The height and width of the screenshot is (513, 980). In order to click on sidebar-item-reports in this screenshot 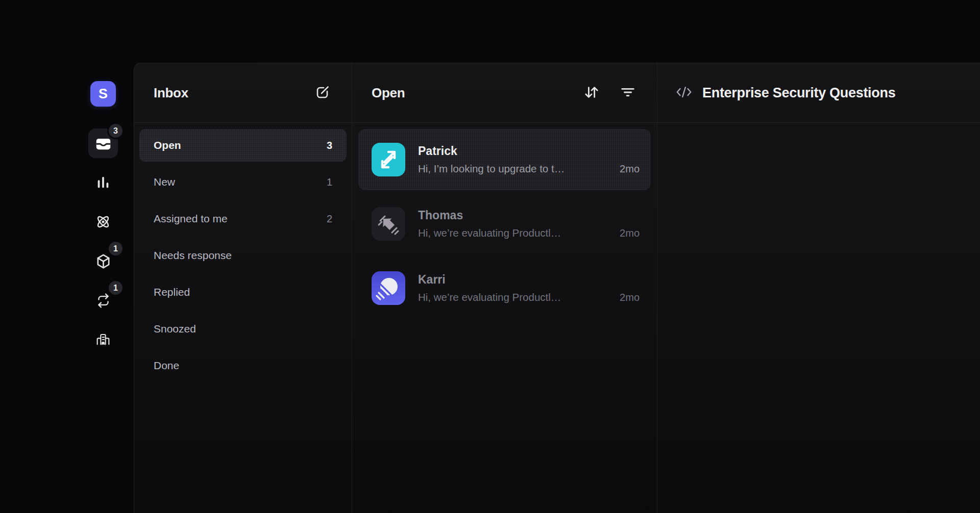, I will do `click(103, 183)`.